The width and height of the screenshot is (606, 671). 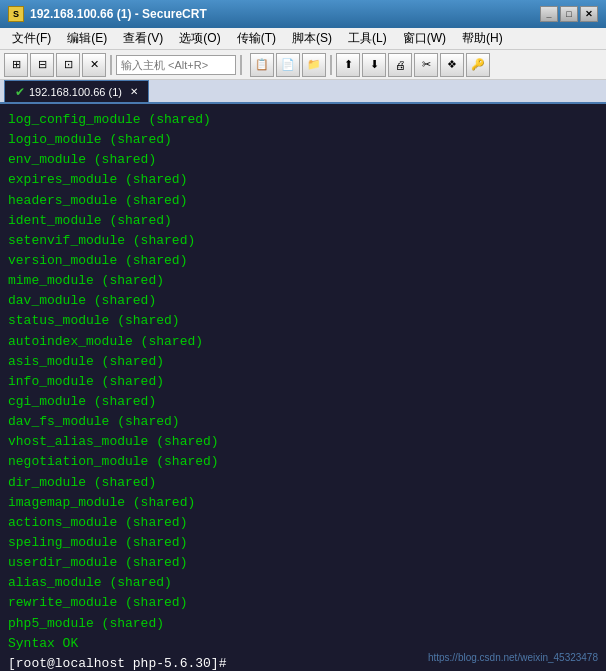 I want to click on terminal-line: userdir_module (shared), so click(x=303, y=563).